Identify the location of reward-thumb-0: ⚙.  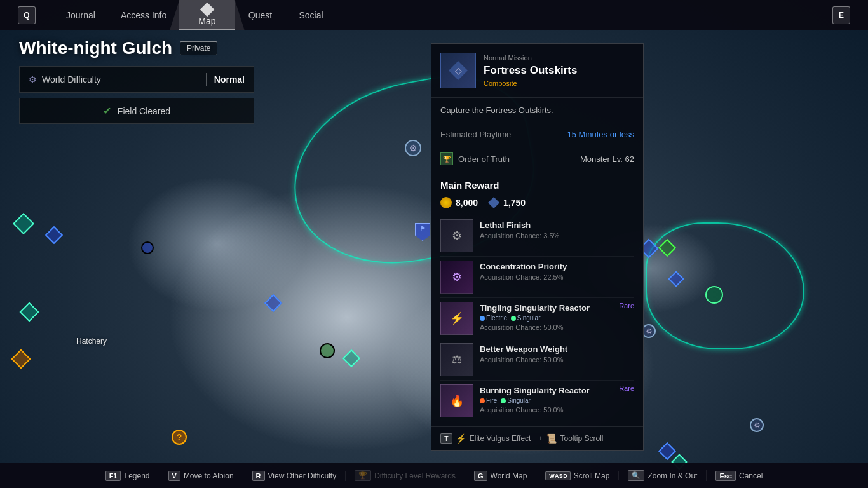
(457, 236).